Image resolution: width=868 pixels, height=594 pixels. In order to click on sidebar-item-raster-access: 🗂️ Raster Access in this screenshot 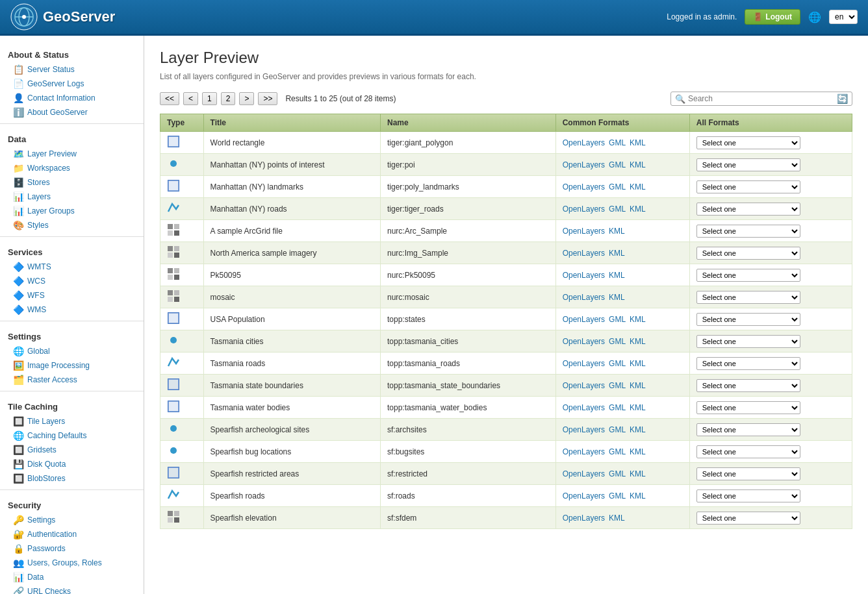, I will do `click(71, 380)`.